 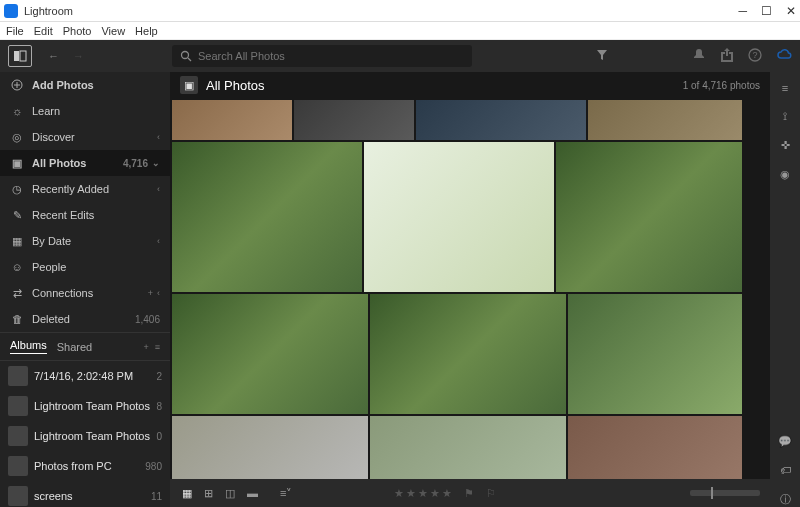 I want to click on sidebar-deleted: 🗑 Deleted 1,406, so click(x=85, y=319).